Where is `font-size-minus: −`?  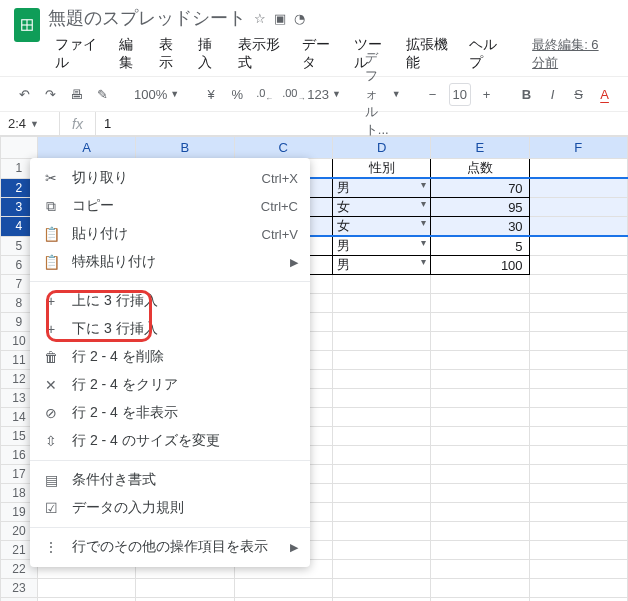
font-size-minus: − is located at coordinates (433, 94).